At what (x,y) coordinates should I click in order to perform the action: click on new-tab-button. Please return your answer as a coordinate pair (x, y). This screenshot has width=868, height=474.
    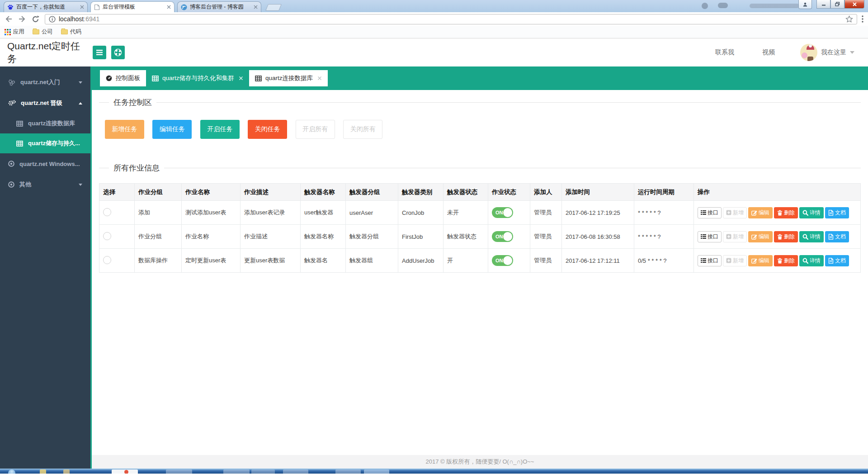
    Looking at the image, I should click on (274, 7).